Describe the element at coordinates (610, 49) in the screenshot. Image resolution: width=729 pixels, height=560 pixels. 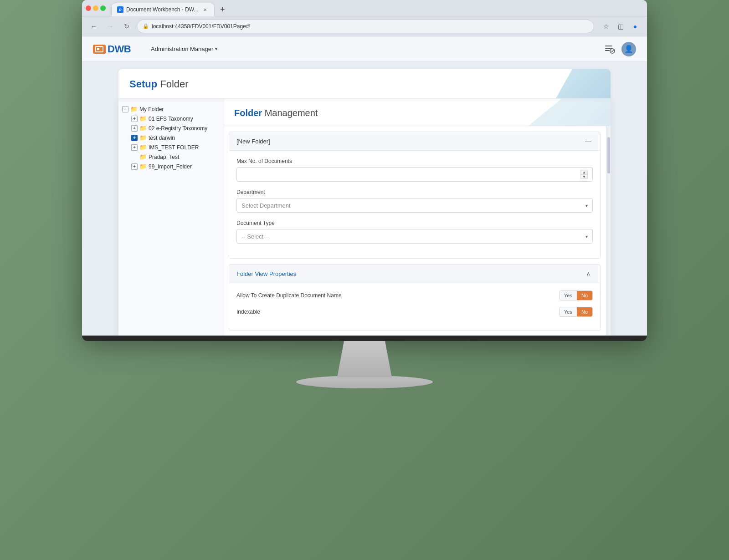
I see `tasks-button` at that location.